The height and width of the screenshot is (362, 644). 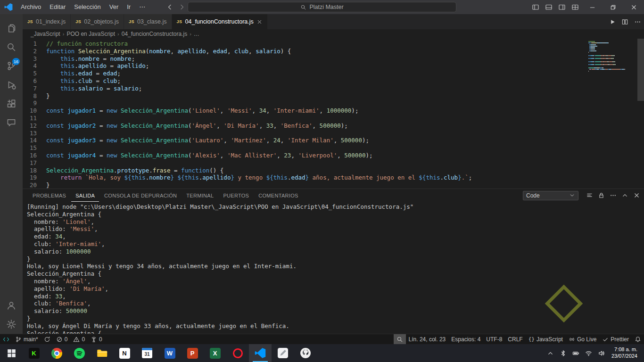 I want to click on taskbar-sketch-app, so click(x=283, y=353).